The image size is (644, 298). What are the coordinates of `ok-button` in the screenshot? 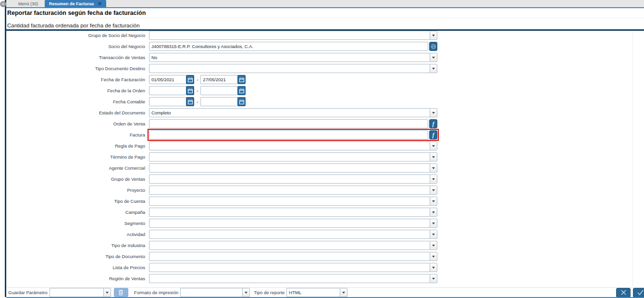 It's located at (638, 293).